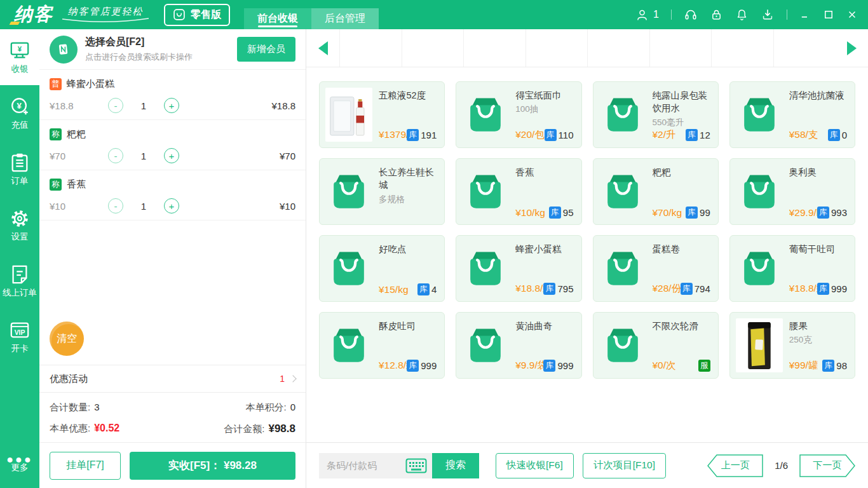 The image size is (868, 488). What do you see at coordinates (818, 95) in the screenshot?
I see `product-name: 清华池抗菌液` at bounding box center [818, 95].